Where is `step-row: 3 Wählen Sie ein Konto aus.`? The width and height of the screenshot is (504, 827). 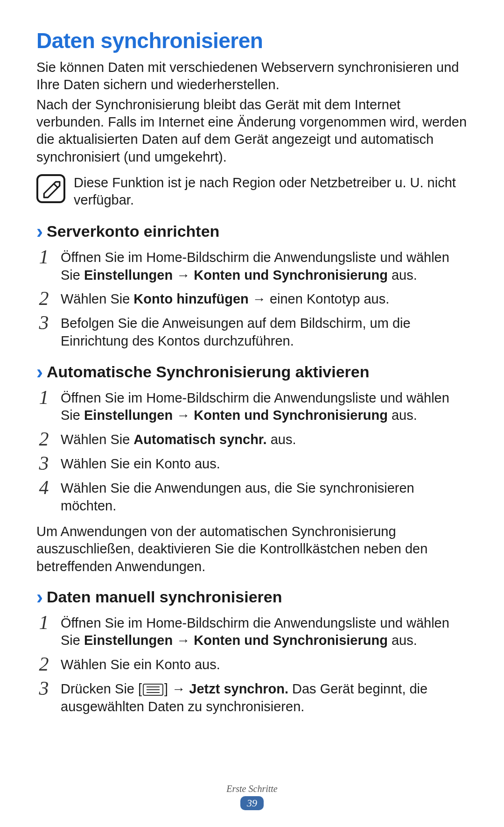 step-row: 3 Wählen Sie ein Konto aus. is located at coordinates (252, 463).